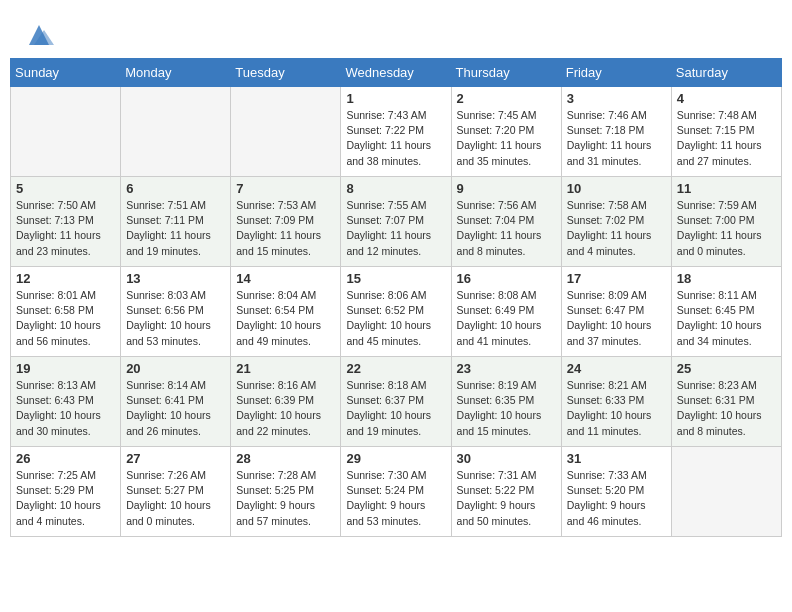 The image size is (792, 612). I want to click on weekday-header: Friday, so click(616, 73).